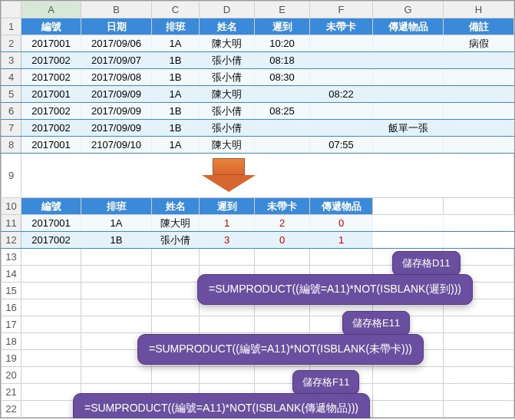 The width and height of the screenshot is (515, 420). I want to click on row-header: 6, so click(12, 111).